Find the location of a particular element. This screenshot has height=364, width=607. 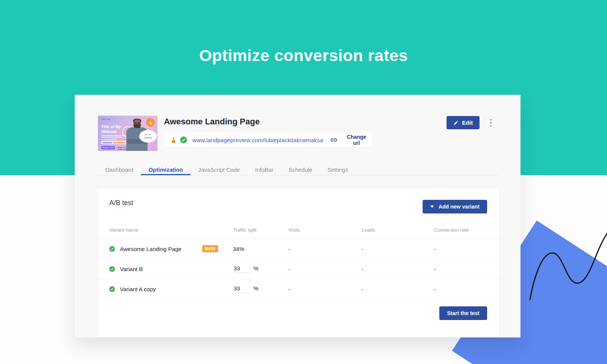

thumb-register-button: Register Now is located at coordinates (108, 148).